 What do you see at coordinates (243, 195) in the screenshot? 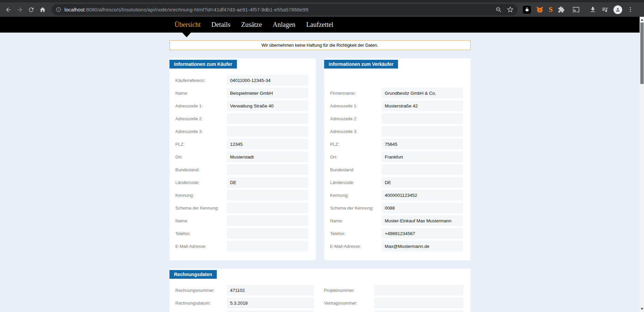
I see `field-row: Kennung:` at bounding box center [243, 195].